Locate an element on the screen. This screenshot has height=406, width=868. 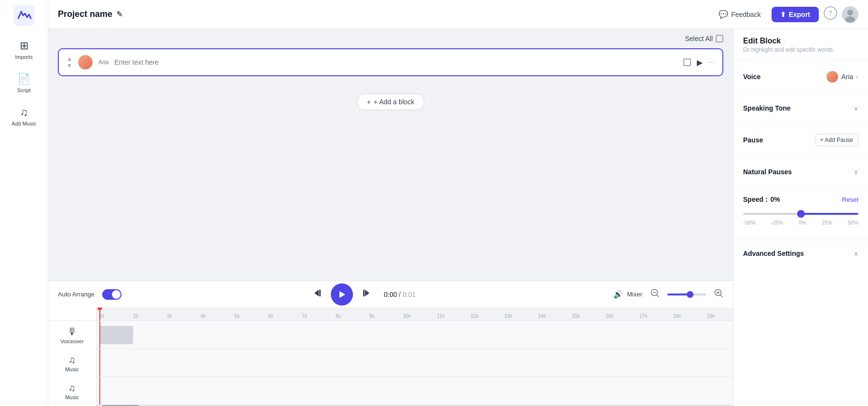
ruler-mark: 19s is located at coordinates (720, 316).